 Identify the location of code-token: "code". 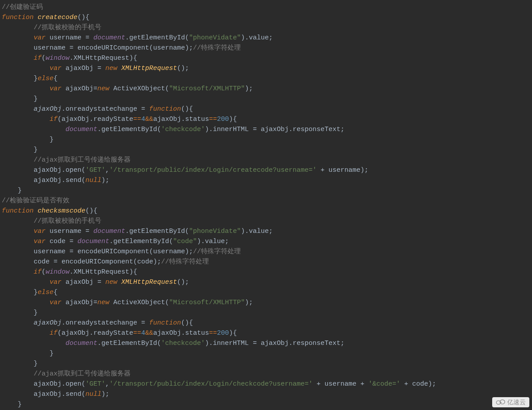
(185, 242).